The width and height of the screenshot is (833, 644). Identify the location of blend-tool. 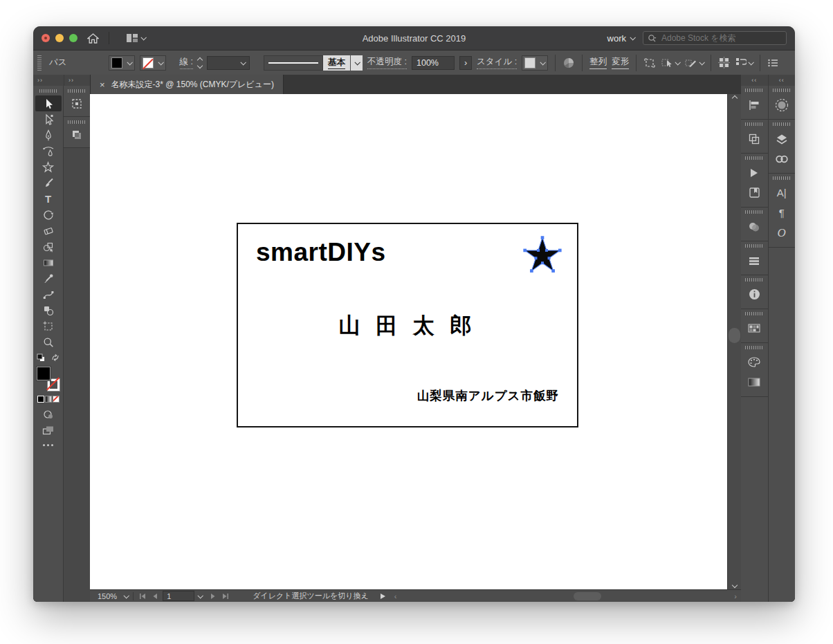
(48, 295).